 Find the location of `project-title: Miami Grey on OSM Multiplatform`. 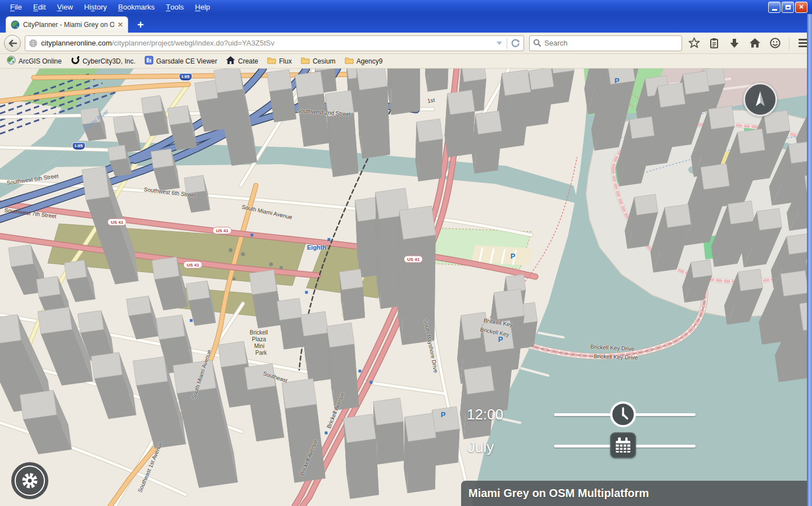

project-title: Miami Grey on OSM Multiplatform is located at coordinates (555, 494).